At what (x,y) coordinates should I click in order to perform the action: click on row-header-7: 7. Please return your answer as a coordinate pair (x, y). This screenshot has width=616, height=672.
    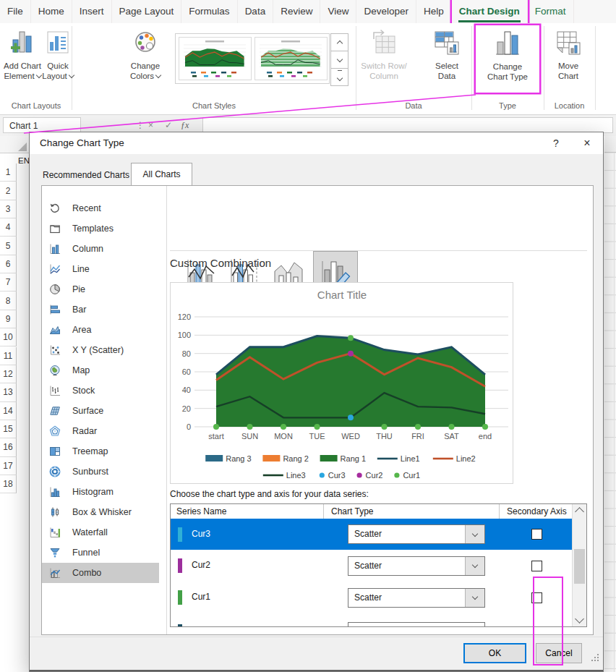
    Looking at the image, I should click on (9, 282).